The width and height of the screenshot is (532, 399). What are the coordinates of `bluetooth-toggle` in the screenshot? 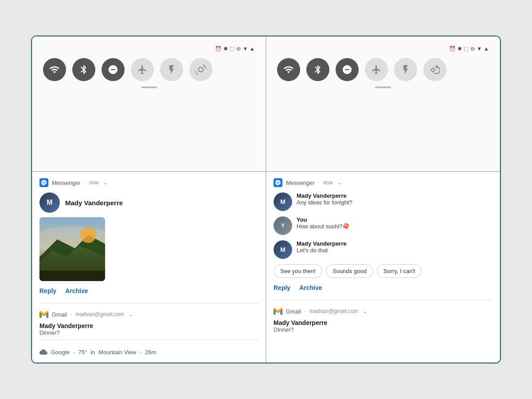 It's located at (84, 70).